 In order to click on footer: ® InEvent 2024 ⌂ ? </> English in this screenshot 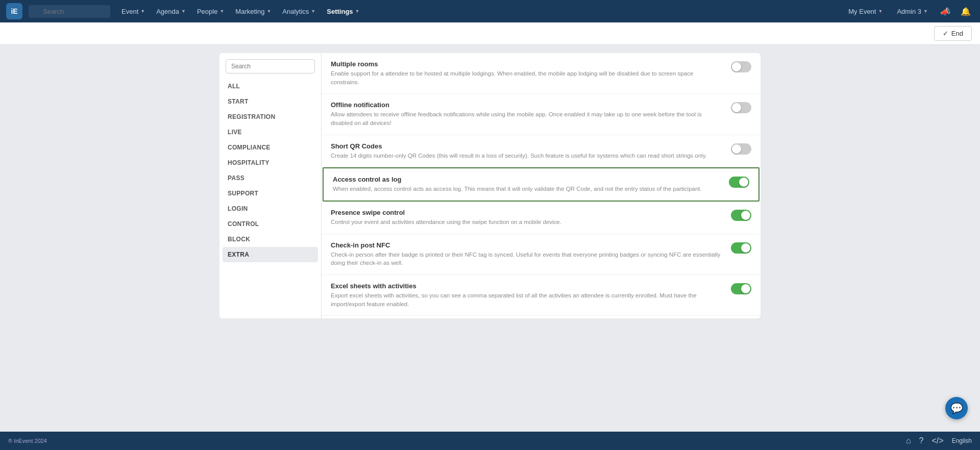, I will do `click(490, 441)`.